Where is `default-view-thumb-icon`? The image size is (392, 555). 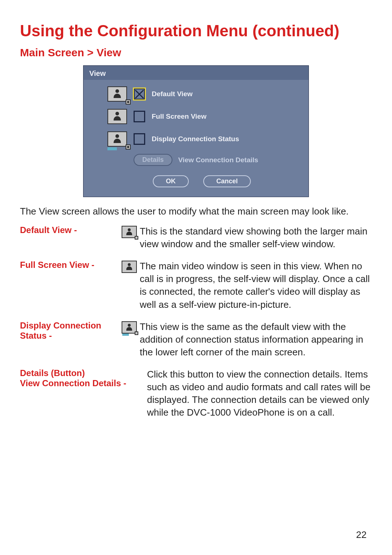
default-view-thumb-icon is located at coordinates (131, 232).